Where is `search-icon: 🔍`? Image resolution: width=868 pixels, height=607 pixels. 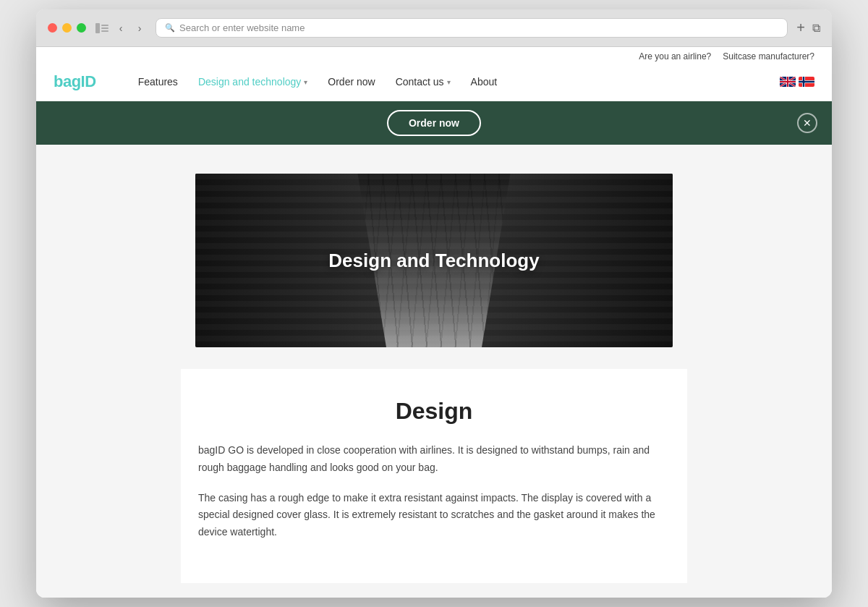
search-icon: 🔍 is located at coordinates (170, 27).